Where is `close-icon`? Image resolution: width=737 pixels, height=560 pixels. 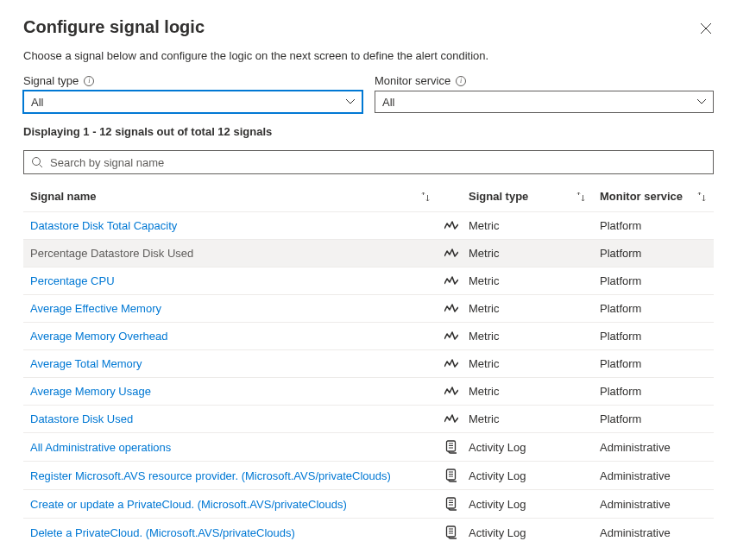
close-icon is located at coordinates (706, 28).